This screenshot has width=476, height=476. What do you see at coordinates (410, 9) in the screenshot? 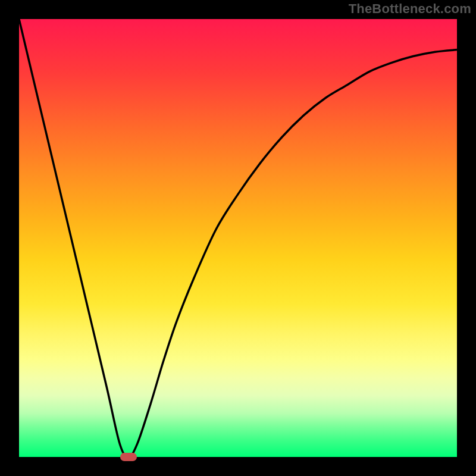
I see `watermark-text: TheBottleneck.com` at bounding box center [410, 9].